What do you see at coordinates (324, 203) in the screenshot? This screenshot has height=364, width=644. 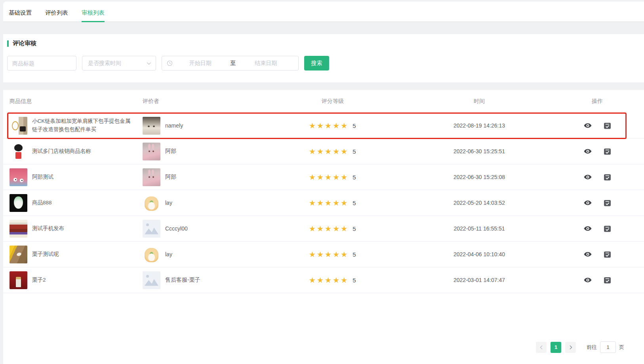 I see `table-row: 商品888 lay ★★★★★ 5 2022-05-20 14:03:52` at bounding box center [324, 203].